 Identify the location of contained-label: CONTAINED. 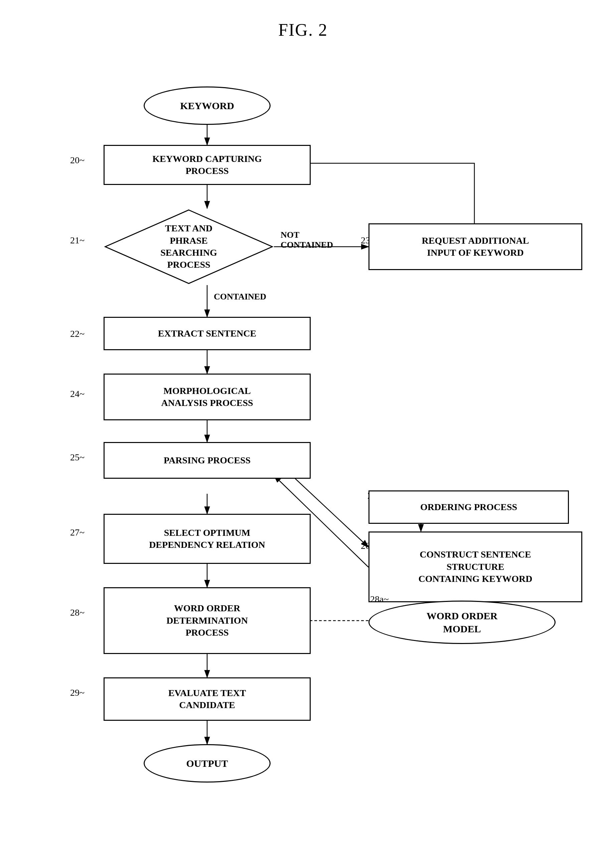
(240, 297).